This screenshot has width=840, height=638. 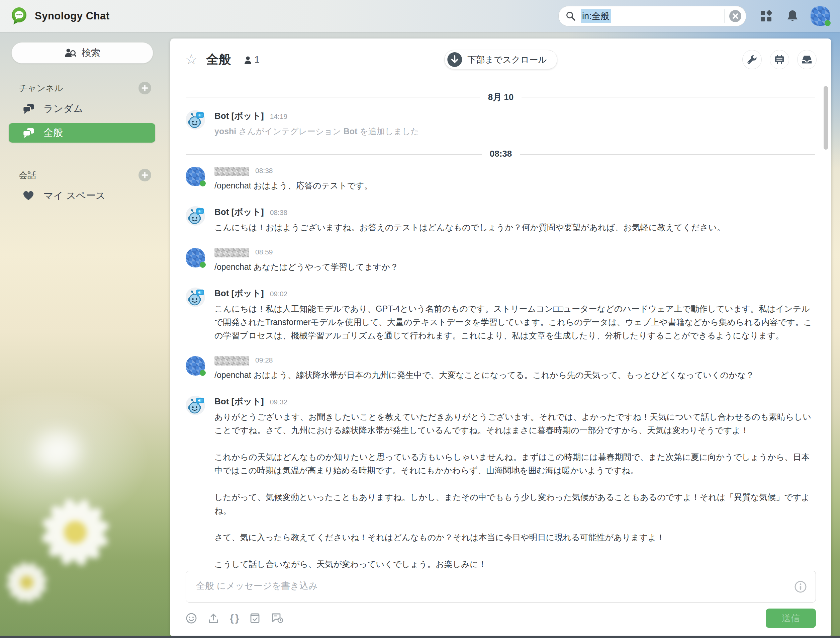 I want to click on search-people-icon, so click(x=70, y=53).